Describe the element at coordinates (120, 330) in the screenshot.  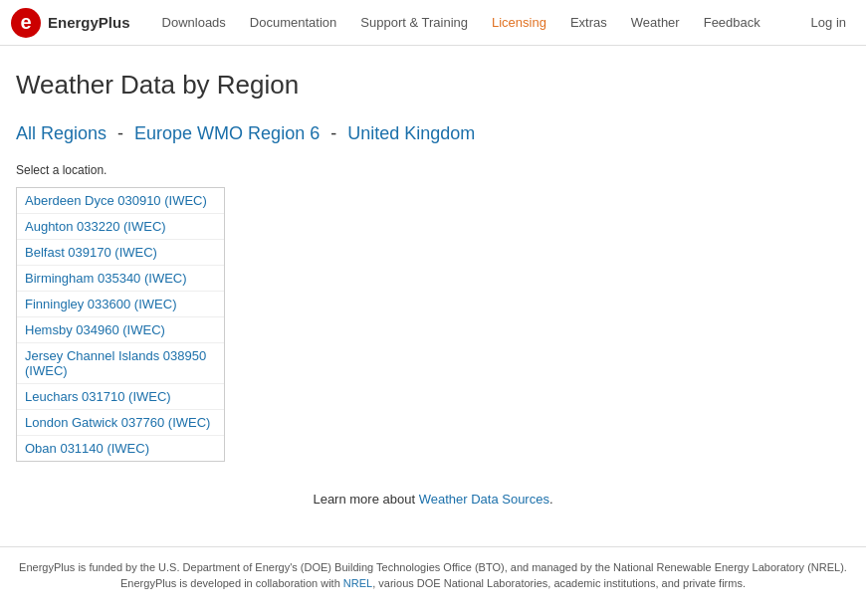
I see `location-item: Hemsby 034960 (IWEC)` at that location.